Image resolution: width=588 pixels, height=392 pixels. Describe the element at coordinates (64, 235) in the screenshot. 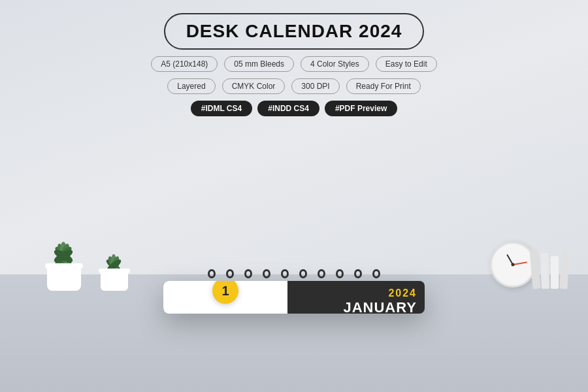

I see `plant-svg-large` at that location.